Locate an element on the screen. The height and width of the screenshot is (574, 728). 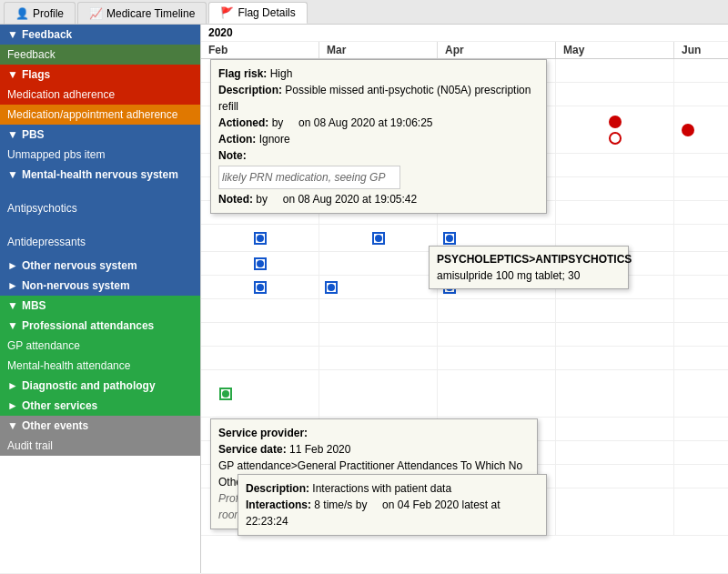
antidep-dot-mar is located at coordinates (331, 287).